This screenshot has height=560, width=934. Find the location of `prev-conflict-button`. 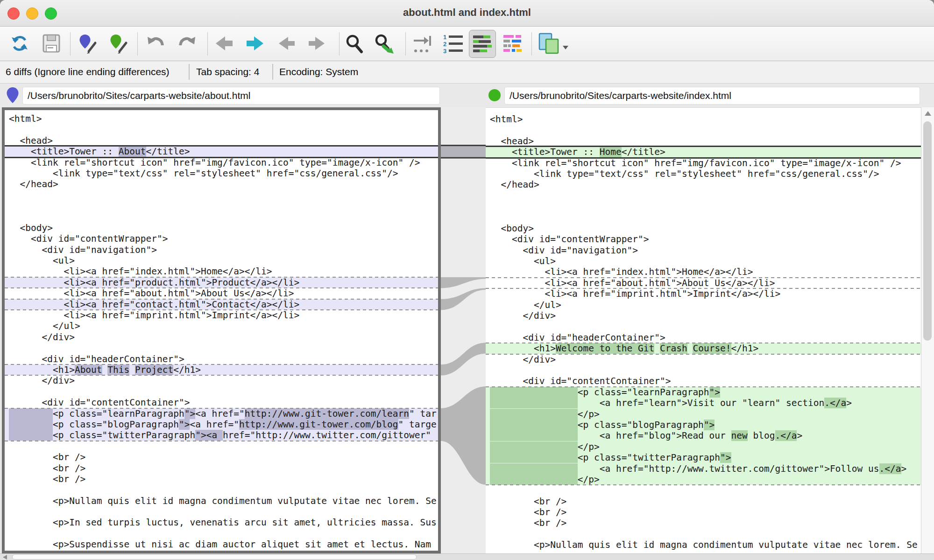

prev-conflict-button is located at coordinates (287, 43).